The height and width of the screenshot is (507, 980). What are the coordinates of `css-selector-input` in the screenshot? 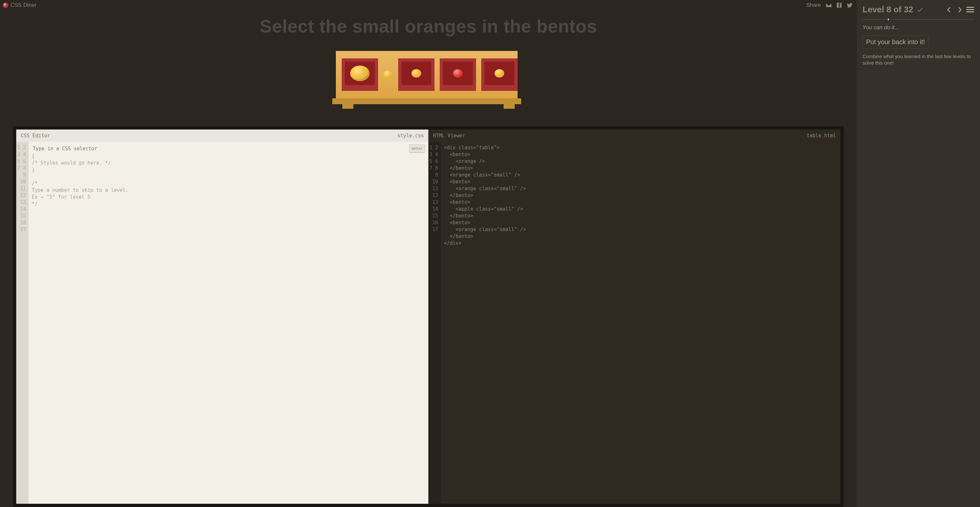 It's located at (219, 149).